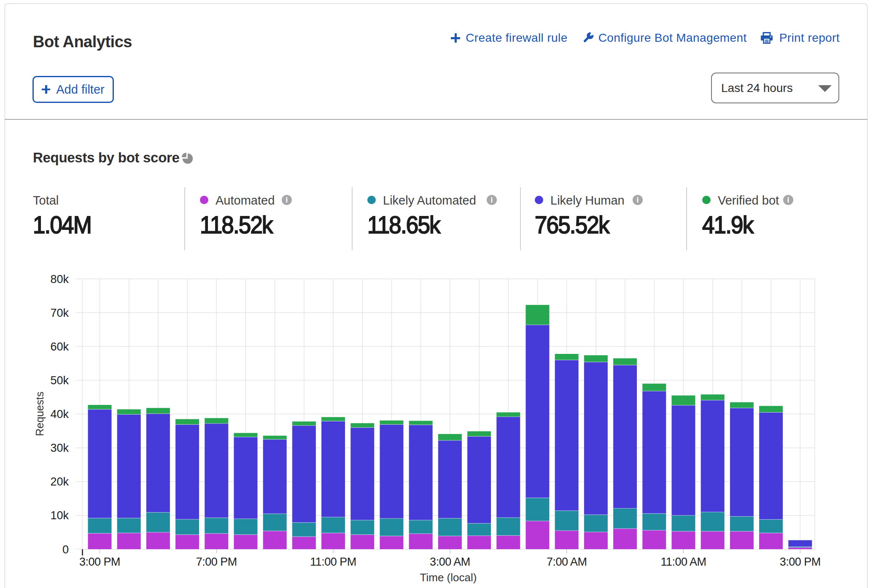 This screenshot has height=588, width=873. Describe the element at coordinates (59, 313) in the screenshot. I see `svg-text: 70k` at that location.